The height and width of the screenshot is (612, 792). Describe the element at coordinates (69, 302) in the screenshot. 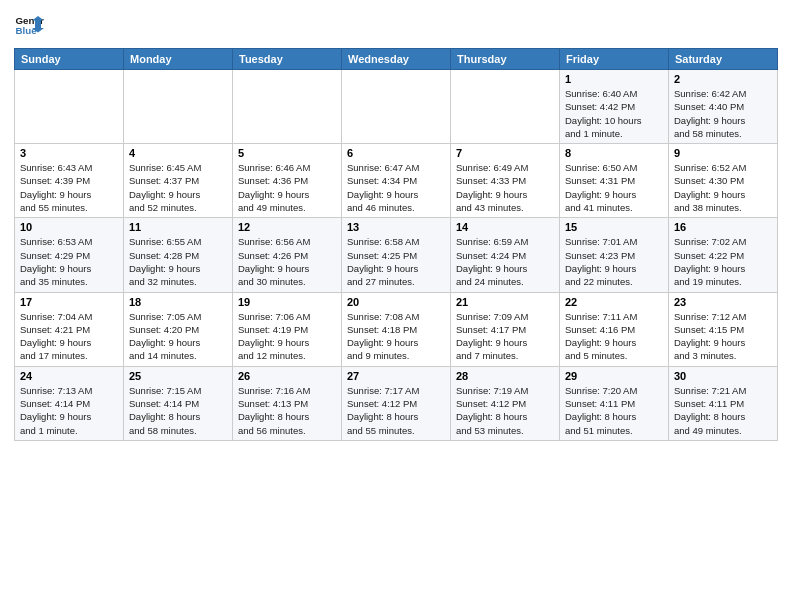

I see `day-number: 17` at that location.